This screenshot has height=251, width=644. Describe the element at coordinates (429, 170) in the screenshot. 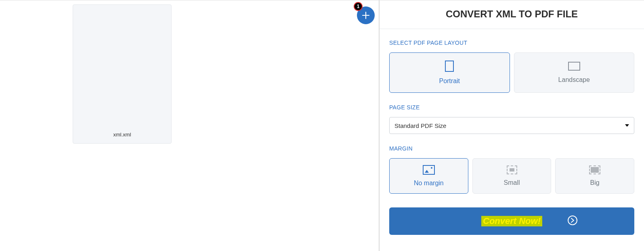

I see `no-margin-icon` at that location.